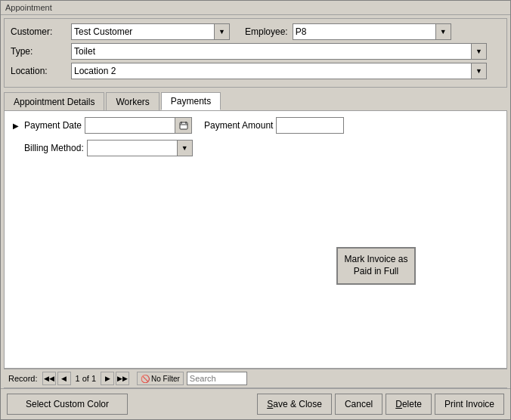  What do you see at coordinates (86, 378) in the screenshot?
I see `record-count: 1 of 1` at bounding box center [86, 378].